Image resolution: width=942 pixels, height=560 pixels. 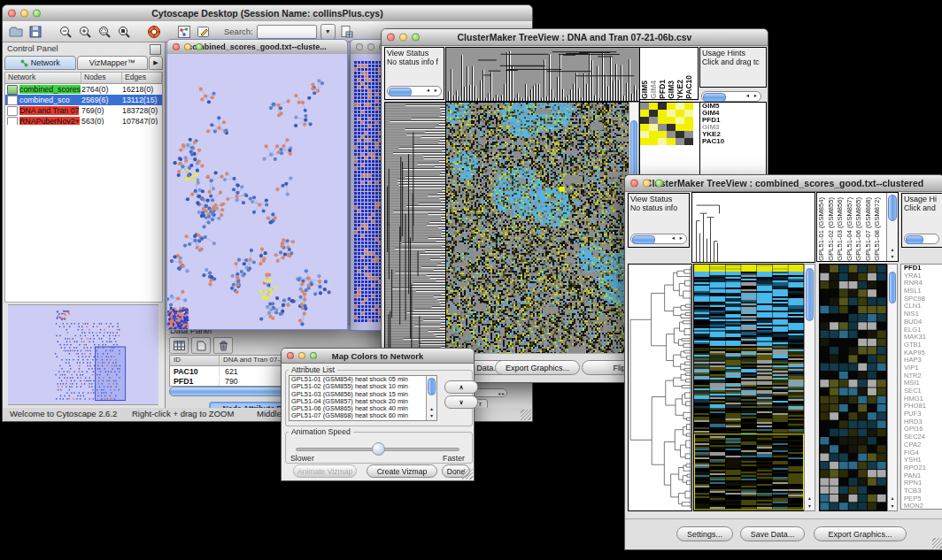 I want to click on search-dropdown-button: ▼, so click(x=328, y=32).